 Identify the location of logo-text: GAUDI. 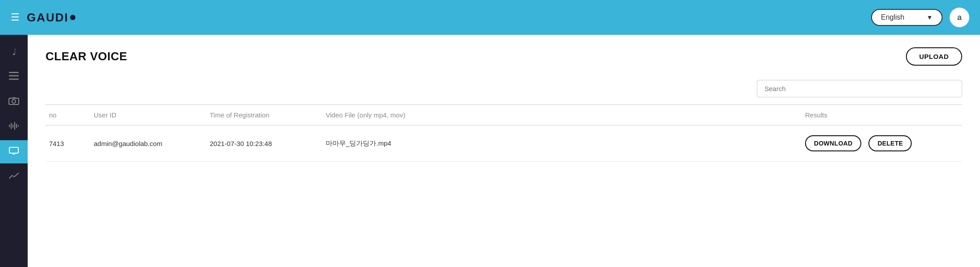
(48, 18).